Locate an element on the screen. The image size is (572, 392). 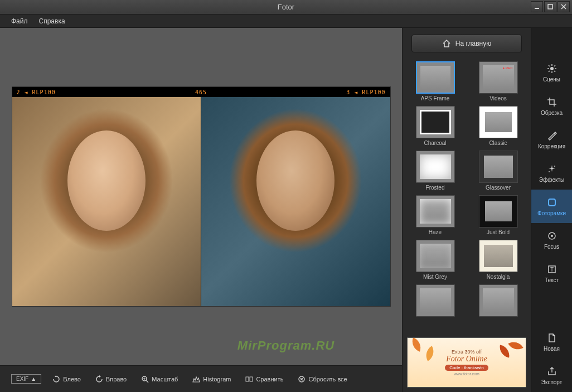
frame-label: Just Bold is located at coordinates (498, 232).